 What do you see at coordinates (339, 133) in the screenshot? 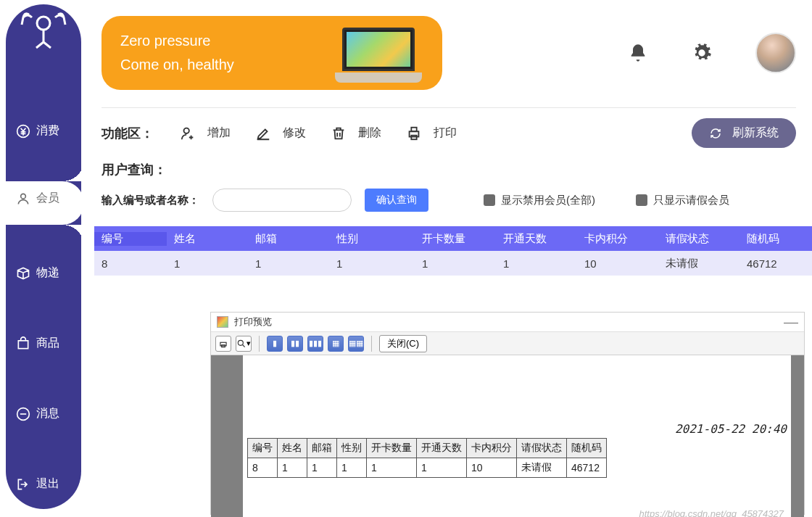
I see `trash-icon` at bounding box center [339, 133].